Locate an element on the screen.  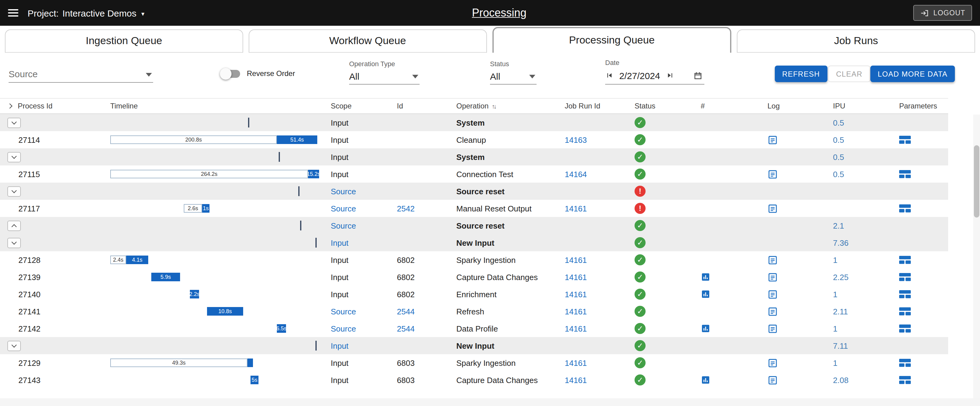
sort-icon: ↑↓ is located at coordinates (493, 106).